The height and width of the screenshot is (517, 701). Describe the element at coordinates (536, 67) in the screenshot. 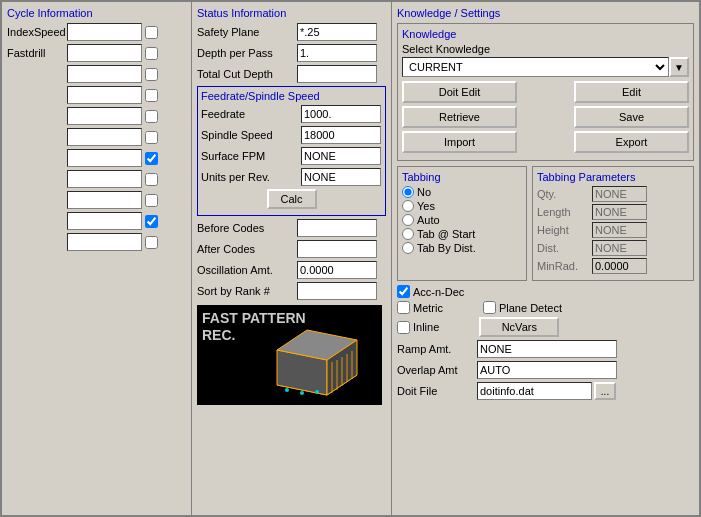

I see `knowledge-select: CURRENT` at that location.